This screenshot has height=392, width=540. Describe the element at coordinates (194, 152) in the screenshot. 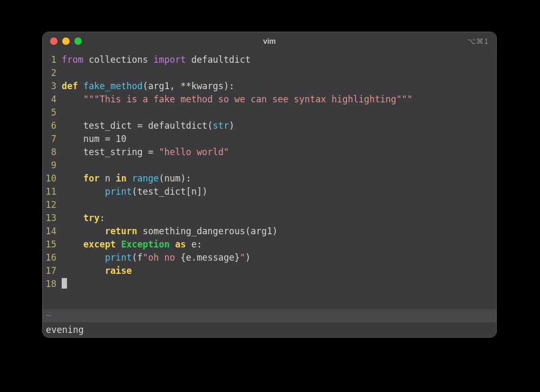

I see `token-str: "hello world"` at that location.